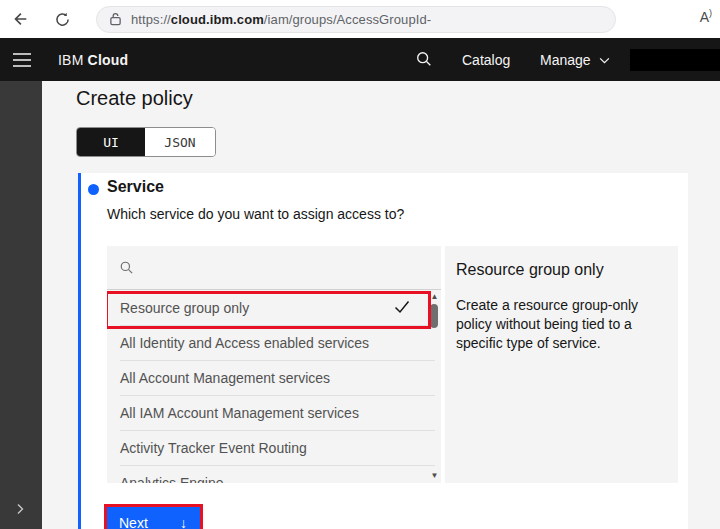 The image size is (720, 529). Describe the element at coordinates (360, 60) in the screenshot. I see `ibm-cloud-header: IBM Cloud Catalog Manage` at that location.